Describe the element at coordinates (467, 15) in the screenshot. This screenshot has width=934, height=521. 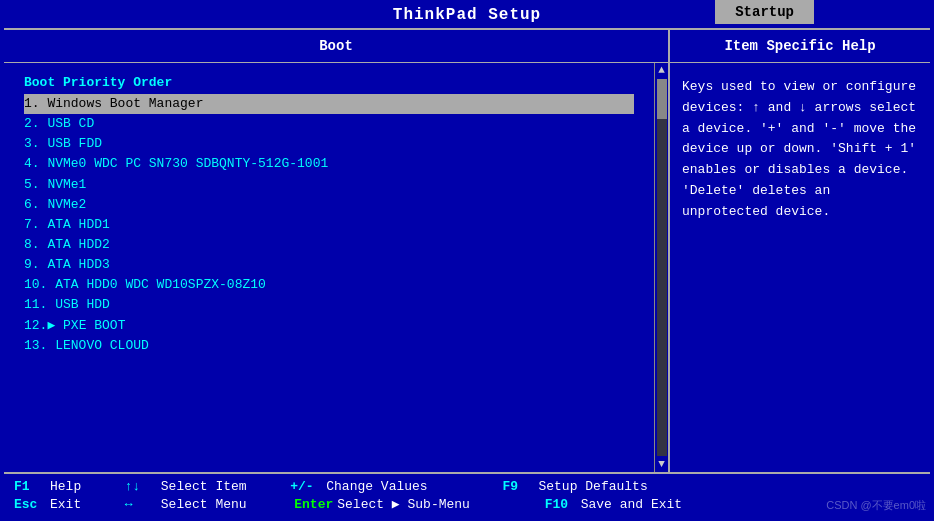
I see `bios-title: ThinkPad Setup` at that location.